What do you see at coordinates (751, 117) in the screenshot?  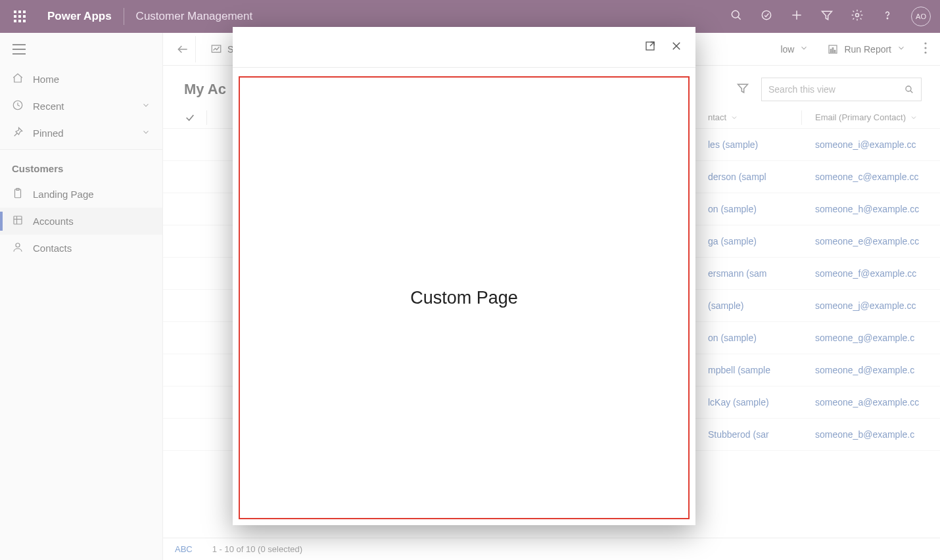 I see `column-header-contact: ntact` at bounding box center [751, 117].